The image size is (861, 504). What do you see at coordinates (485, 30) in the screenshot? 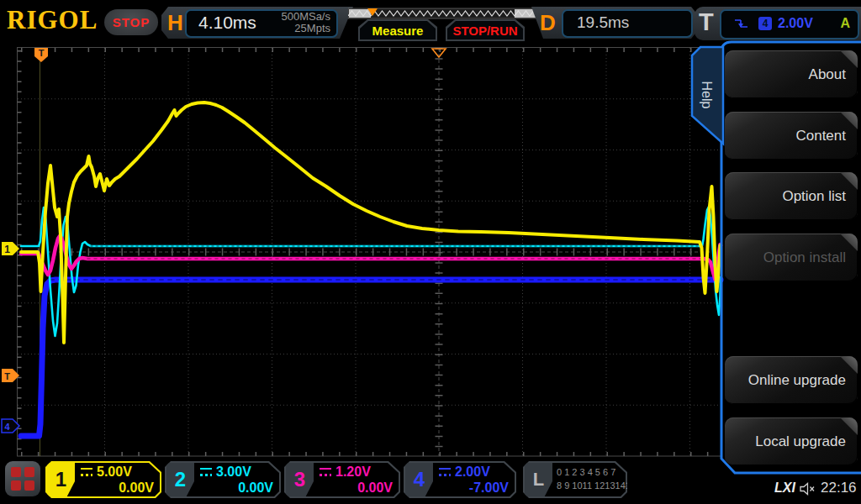
I see `stop-run-button: STOP/RUN` at bounding box center [485, 30].